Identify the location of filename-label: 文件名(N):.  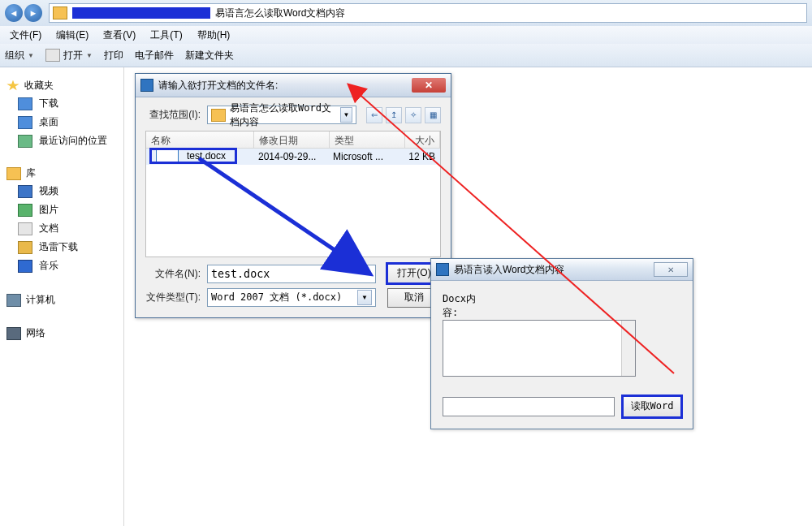
(173, 274).